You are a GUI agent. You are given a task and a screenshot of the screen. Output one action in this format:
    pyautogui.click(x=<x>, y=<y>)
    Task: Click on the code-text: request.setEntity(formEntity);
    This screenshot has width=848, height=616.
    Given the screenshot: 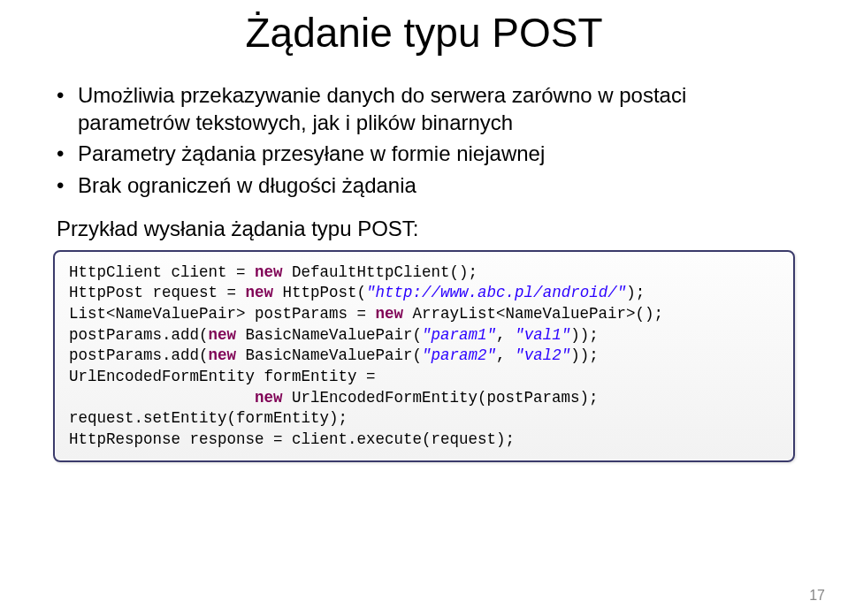 What is the action you would take?
    pyautogui.click(x=209, y=418)
    